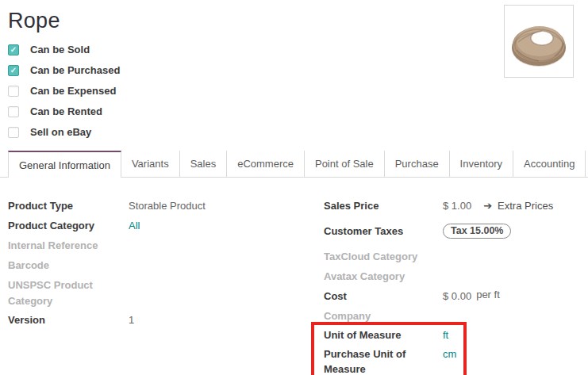 The width and height of the screenshot is (588, 375). I want to click on extra-prices-link: Extra Prices, so click(525, 206).